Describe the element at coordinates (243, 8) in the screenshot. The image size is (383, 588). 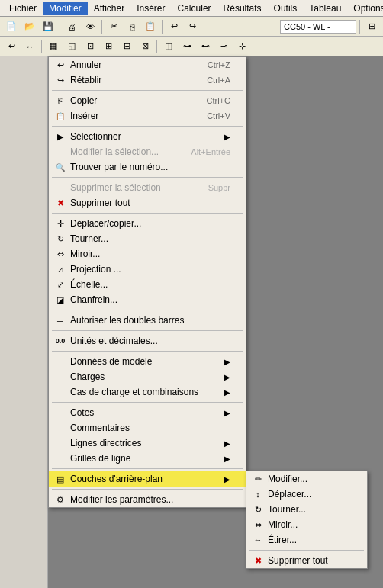
I see `menu-resultats: Résultats` at that location.